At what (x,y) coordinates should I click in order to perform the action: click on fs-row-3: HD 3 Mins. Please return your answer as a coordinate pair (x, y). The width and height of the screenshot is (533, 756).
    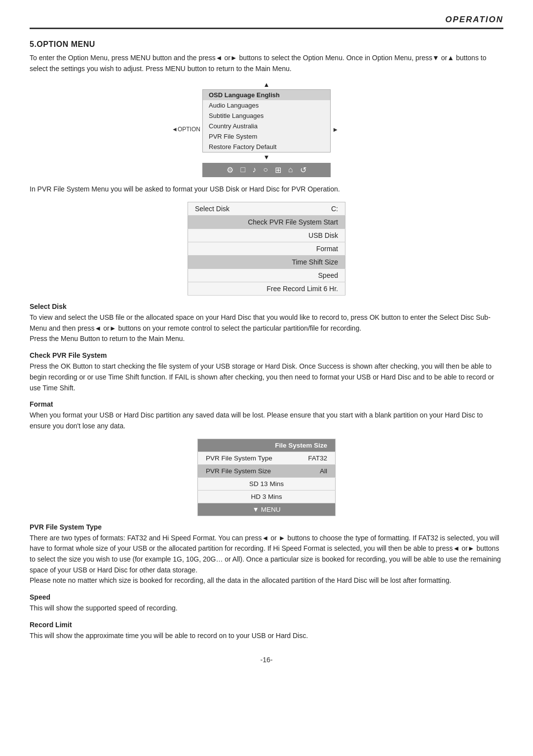
    Looking at the image, I should click on (266, 496).